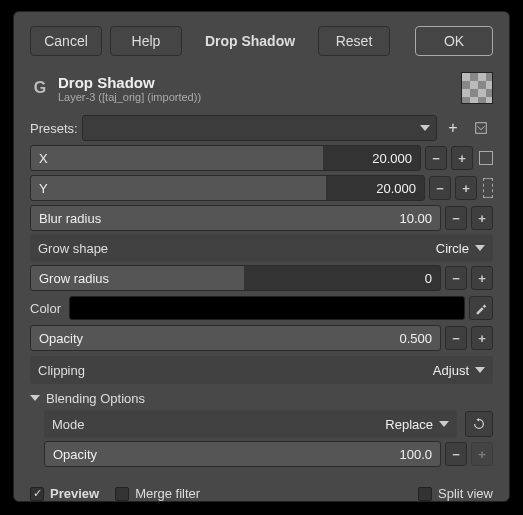 This screenshot has width=523, height=515. I want to click on split-label: Split view, so click(466, 494).